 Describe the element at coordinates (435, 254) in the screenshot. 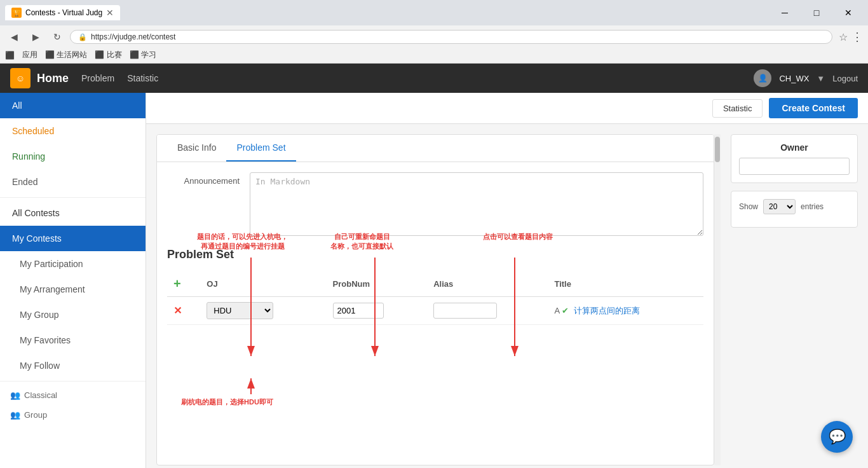

I see `problem-set-section-title: Problem Set` at that location.